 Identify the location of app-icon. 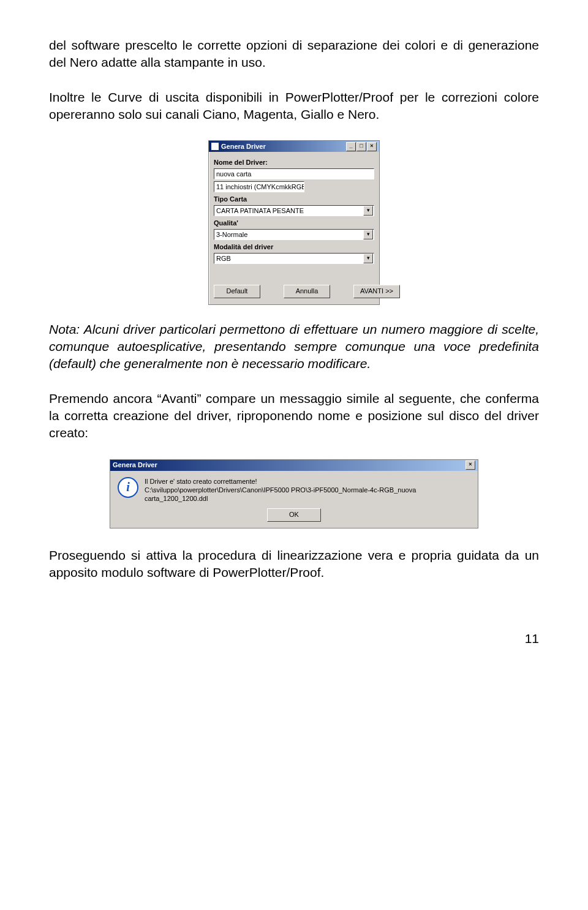
(215, 146).